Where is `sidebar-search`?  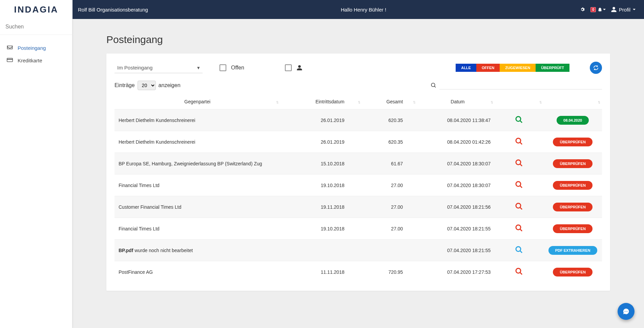
sidebar-search is located at coordinates (36, 27).